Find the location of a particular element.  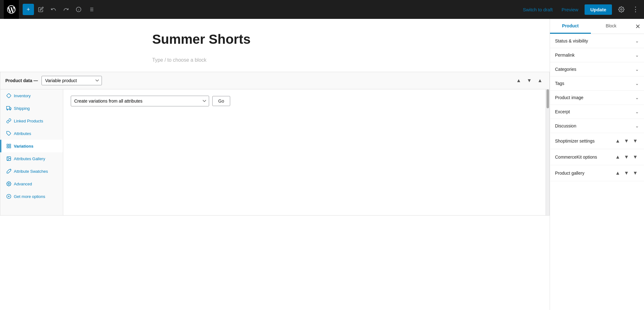

variations-action-select: Create variations from all attributes Cr… is located at coordinates (140, 101).